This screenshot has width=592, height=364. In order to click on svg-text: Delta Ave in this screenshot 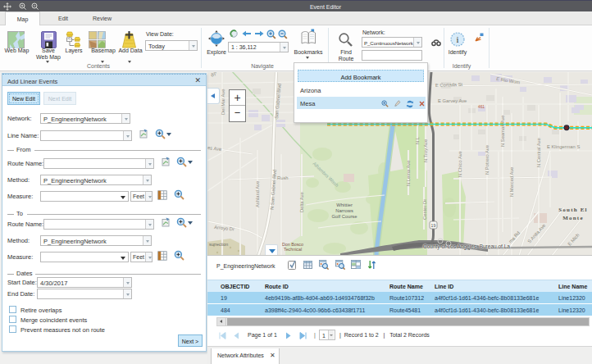, I will do `click(302, 202)`.